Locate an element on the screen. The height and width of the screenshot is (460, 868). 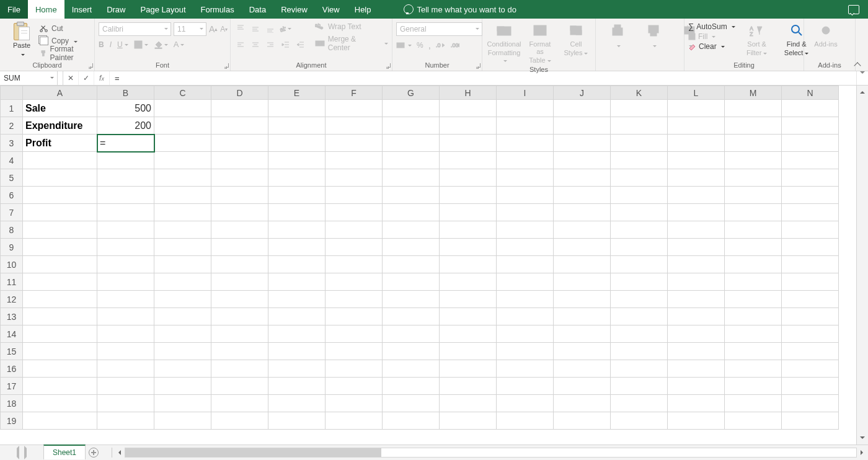
cell: = is located at coordinates (126, 143).